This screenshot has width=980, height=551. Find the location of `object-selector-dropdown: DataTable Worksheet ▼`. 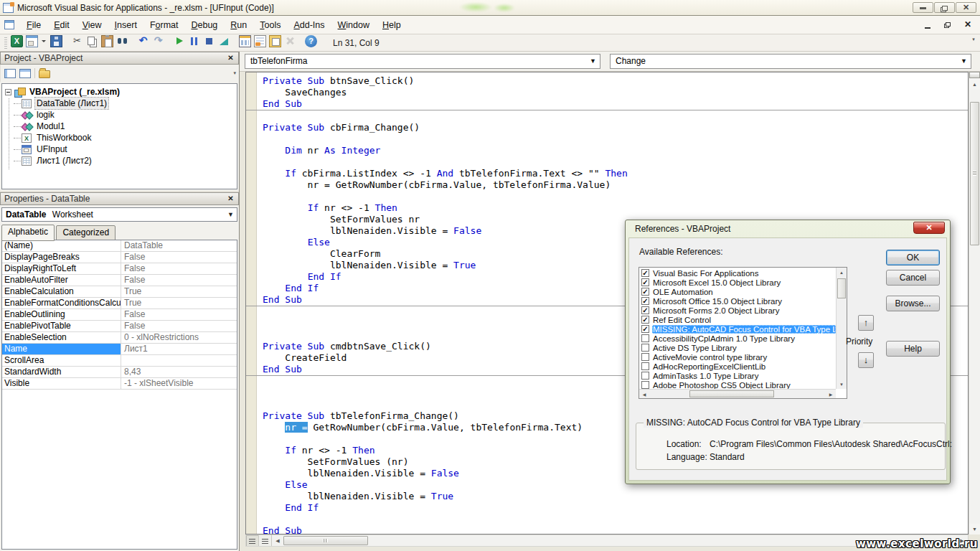

object-selector-dropdown: DataTable Worksheet ▼ is located at coordinates (119, 215).